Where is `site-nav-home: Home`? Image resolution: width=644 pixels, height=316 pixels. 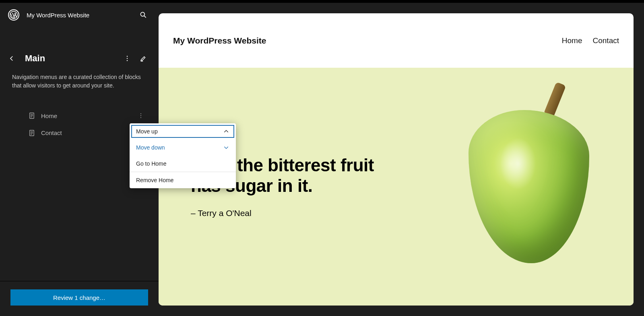 site-nav-home: Home is located at coordinates (572, 41).